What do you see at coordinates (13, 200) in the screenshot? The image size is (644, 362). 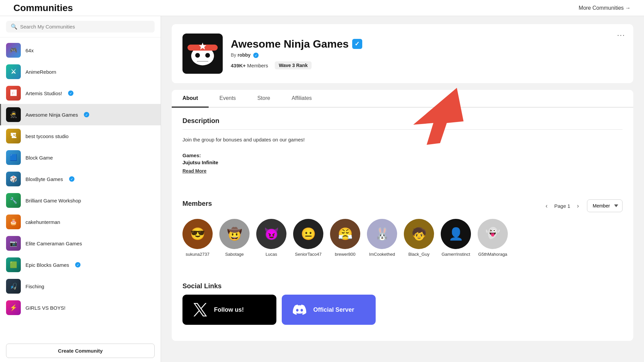 I see `sidebar-item-avatar: 🔧` at bounding box center [13, 200].